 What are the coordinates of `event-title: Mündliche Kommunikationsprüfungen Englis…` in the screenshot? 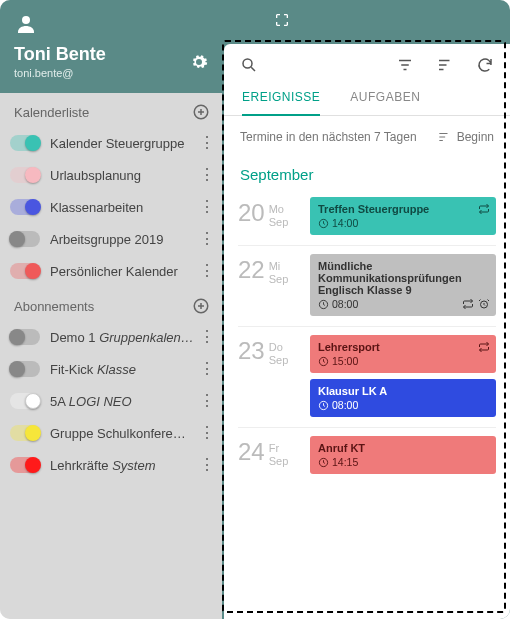 It's located at (403, 278).